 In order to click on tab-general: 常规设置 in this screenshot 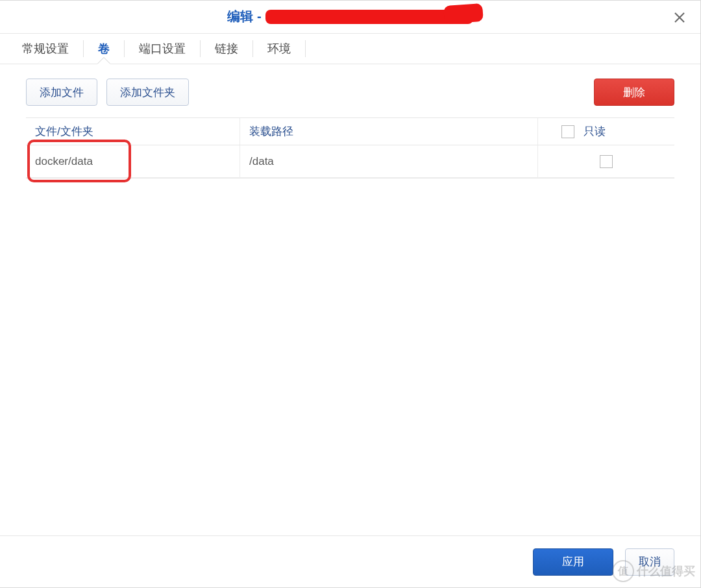, I will do `click(45, 49)`.